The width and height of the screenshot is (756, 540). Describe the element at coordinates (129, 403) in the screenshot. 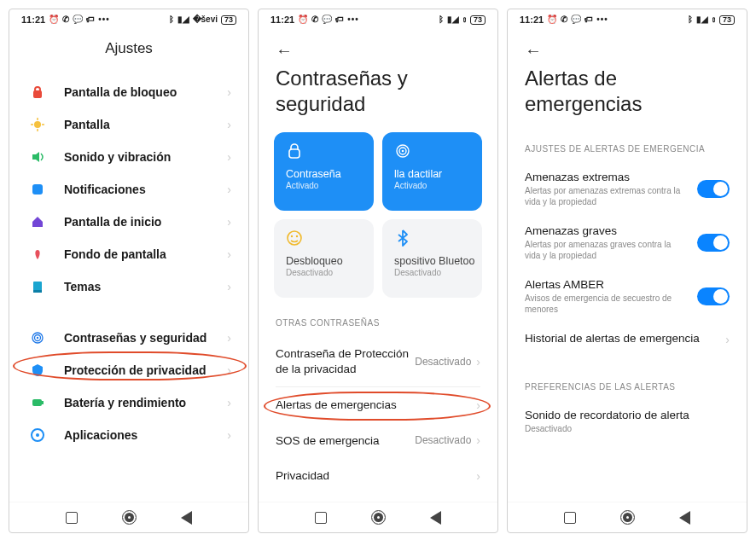

I see `row-battery-performance: Batería y rendimiento ›` at that location.